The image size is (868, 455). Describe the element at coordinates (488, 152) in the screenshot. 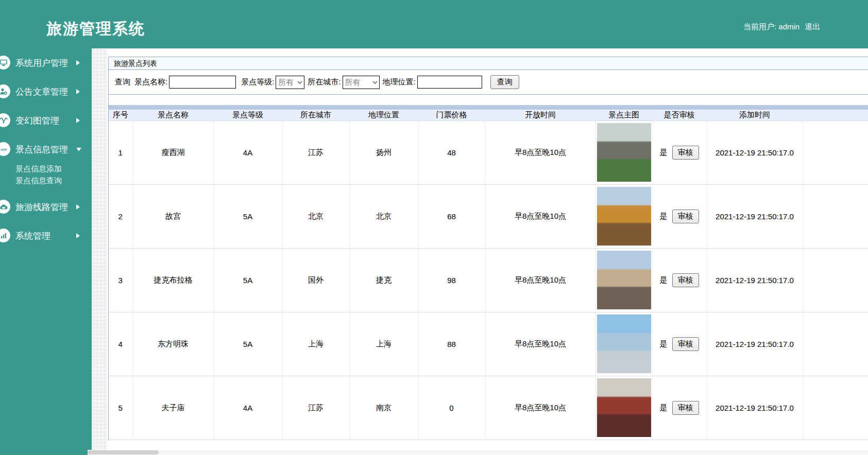

I see `table-row: 1 瘦西湖 4A 江苏 扬州 48 早8点至晚10点 是 审核 2021-12-…` at that location.